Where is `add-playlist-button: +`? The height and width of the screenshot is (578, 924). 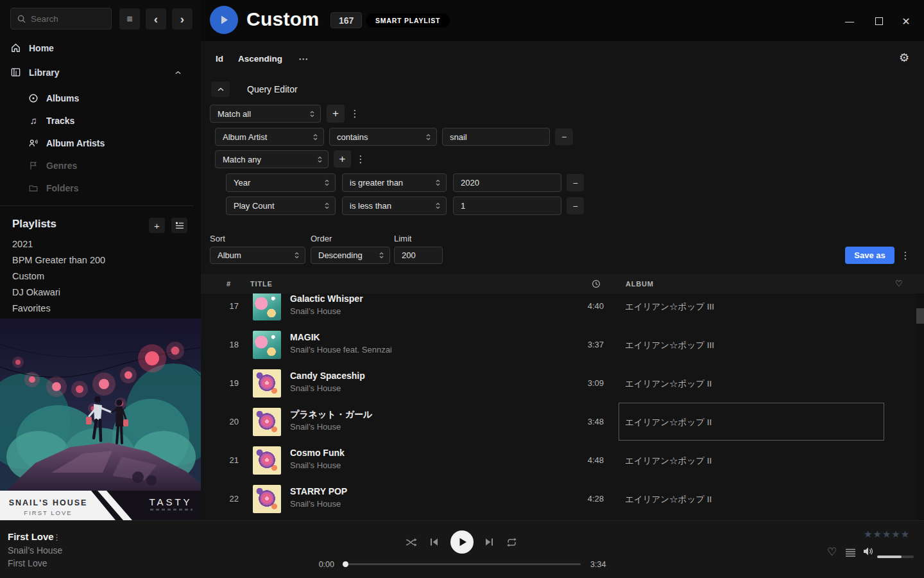
add-playlist-button: + is located at coordinates (157, 225).